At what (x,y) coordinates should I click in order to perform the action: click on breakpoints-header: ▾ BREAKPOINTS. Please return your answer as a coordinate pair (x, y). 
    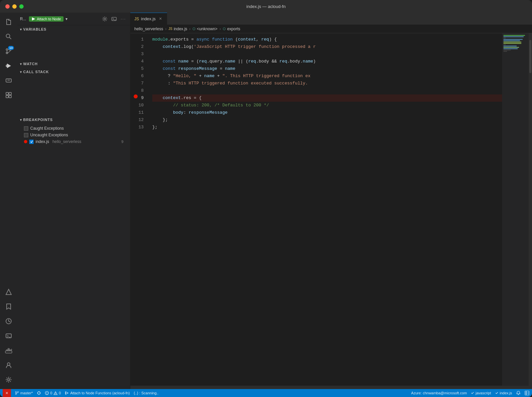
    Looking at the image, I should click on (74, 120).